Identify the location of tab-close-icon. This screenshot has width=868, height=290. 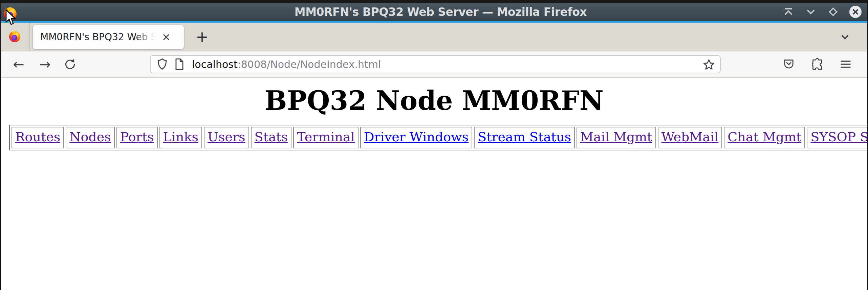
(166, 37).